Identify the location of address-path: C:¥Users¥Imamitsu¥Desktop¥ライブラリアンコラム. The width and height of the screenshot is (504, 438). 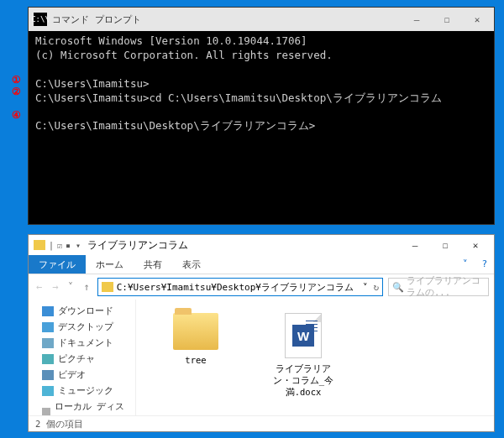
(240, 287).